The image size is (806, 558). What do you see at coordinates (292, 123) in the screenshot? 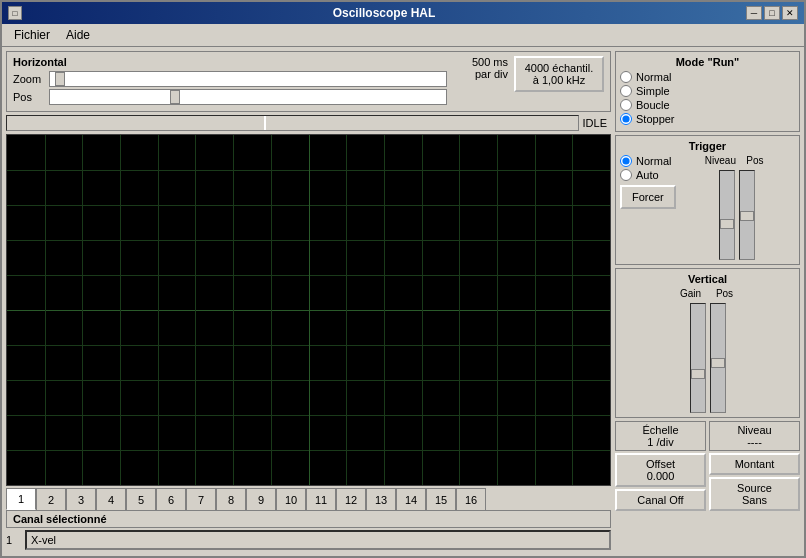
I see `timeline-track` at bounding box center [292, 123].